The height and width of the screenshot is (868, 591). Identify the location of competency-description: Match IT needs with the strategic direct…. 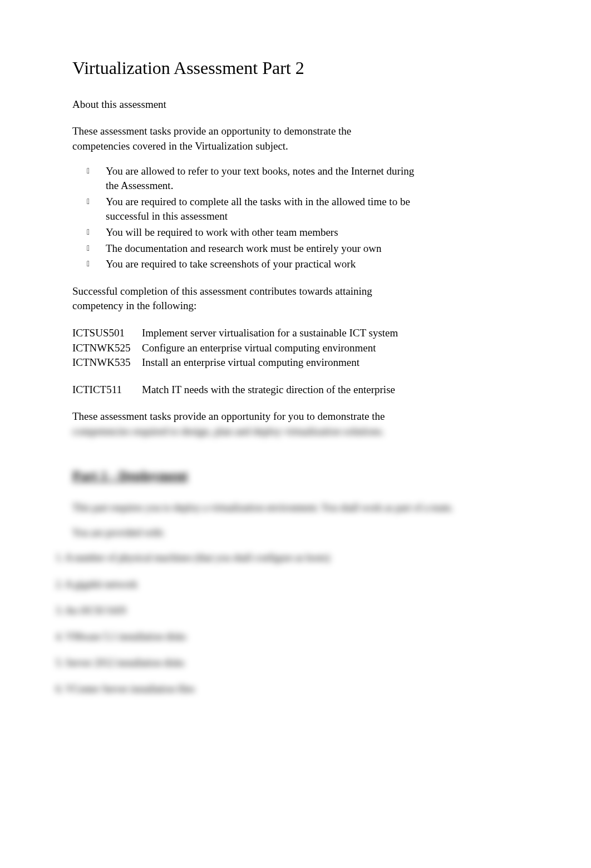
(331, 390).